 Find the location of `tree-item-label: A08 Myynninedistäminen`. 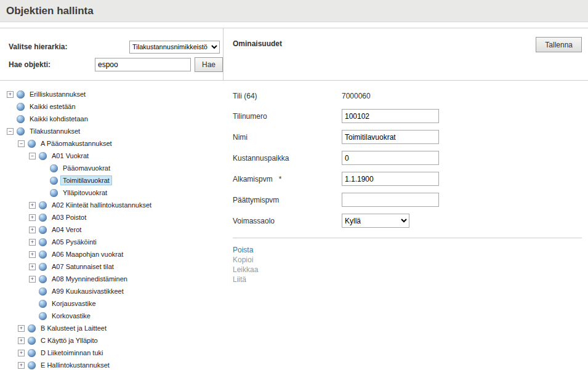

tree-item-label: A08 Myynninedistäminen is located at coordinates (90, 279).